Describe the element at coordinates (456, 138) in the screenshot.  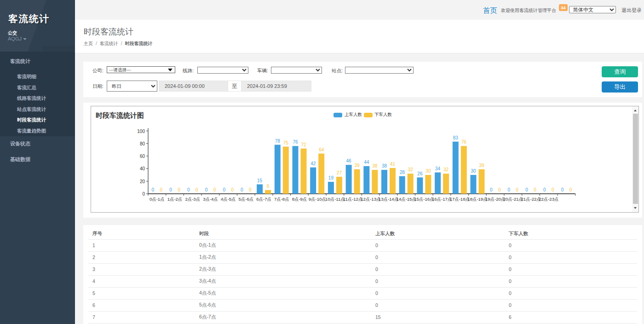
I see `svg-text: 83` at that location.